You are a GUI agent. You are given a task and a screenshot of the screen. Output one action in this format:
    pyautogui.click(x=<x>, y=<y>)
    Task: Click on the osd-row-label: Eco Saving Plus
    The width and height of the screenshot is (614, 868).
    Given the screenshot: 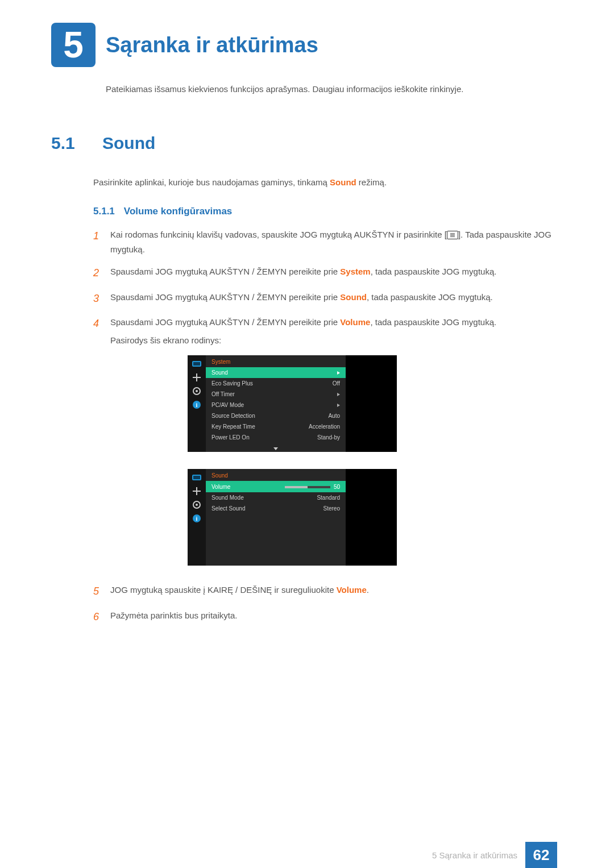 What is the action you would take?
    pyautogui.click(x=232, y=383)
    